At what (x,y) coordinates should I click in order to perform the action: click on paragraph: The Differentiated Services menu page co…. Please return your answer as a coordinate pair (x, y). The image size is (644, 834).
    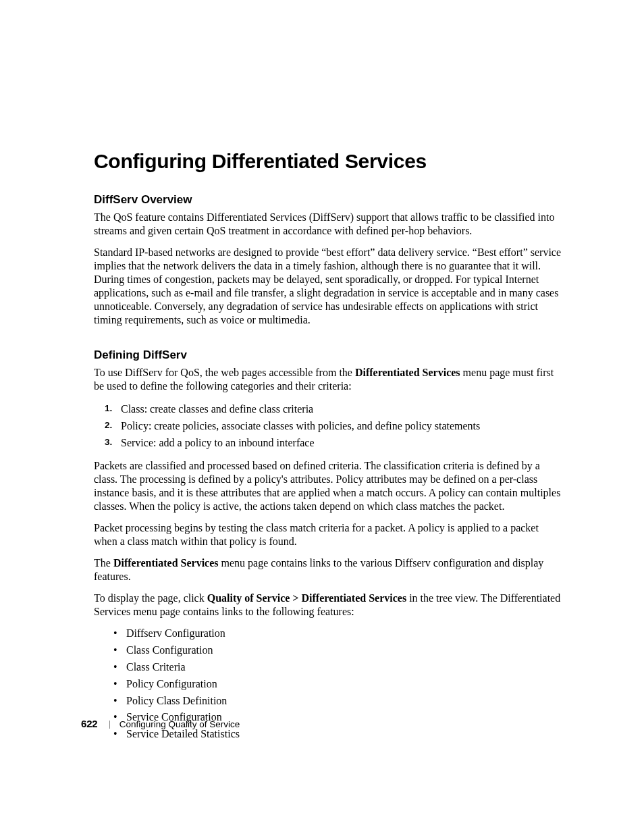
    Looking at the image, I should click on (328, 570).